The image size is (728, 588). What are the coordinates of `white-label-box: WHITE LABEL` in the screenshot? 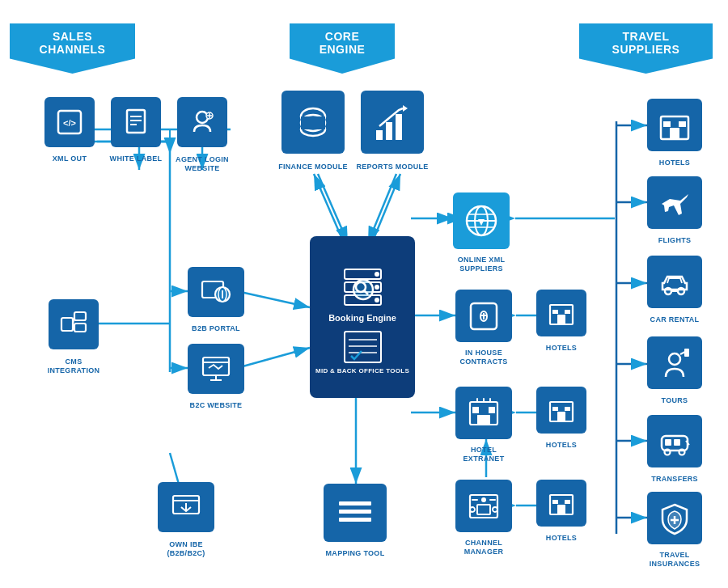 It's located at (136, 122).